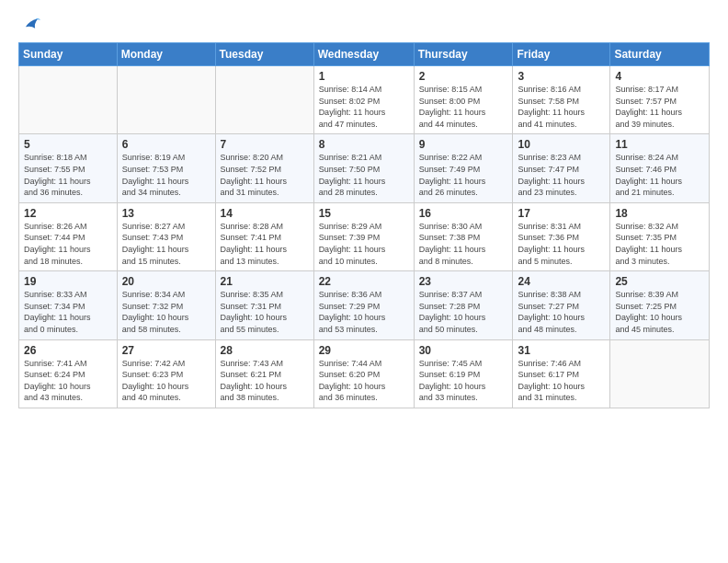 This screenshot has height=563, width=728. Describe the element at coordinates (364, 144) in the screenshot. I see `day-number: 8` at that location.